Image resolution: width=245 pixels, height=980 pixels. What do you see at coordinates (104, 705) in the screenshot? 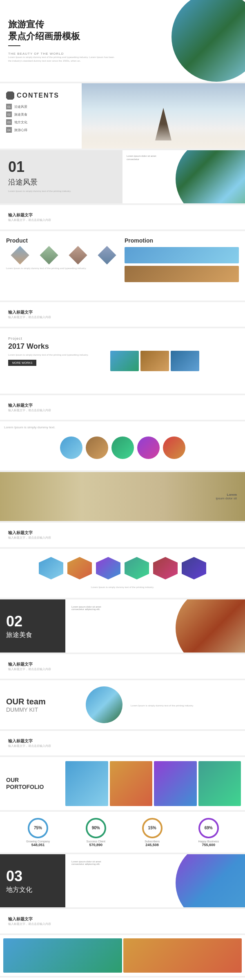
I see `team-circle-photo` at bounding box center [104, 705].